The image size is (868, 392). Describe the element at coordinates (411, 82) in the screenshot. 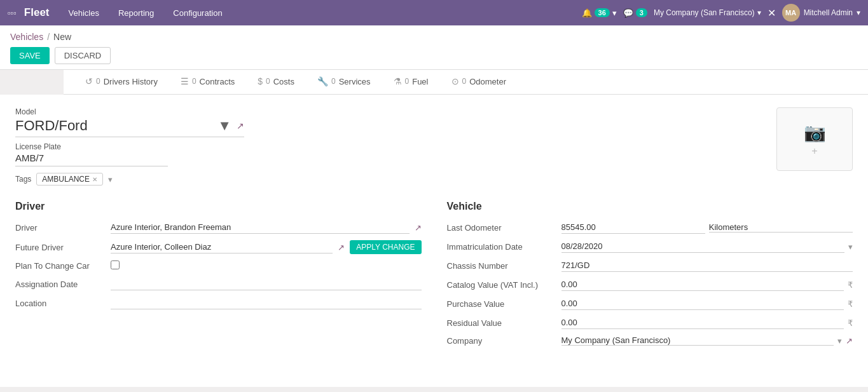

I see `tab-fuel: ⚗ 0 Fuel` at that location.